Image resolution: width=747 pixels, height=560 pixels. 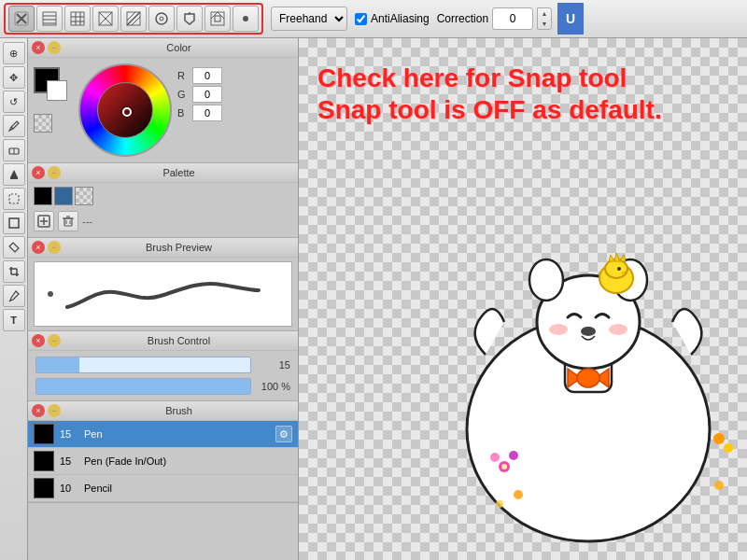 I want to click on tool-transform, so click(x=14, y=247).